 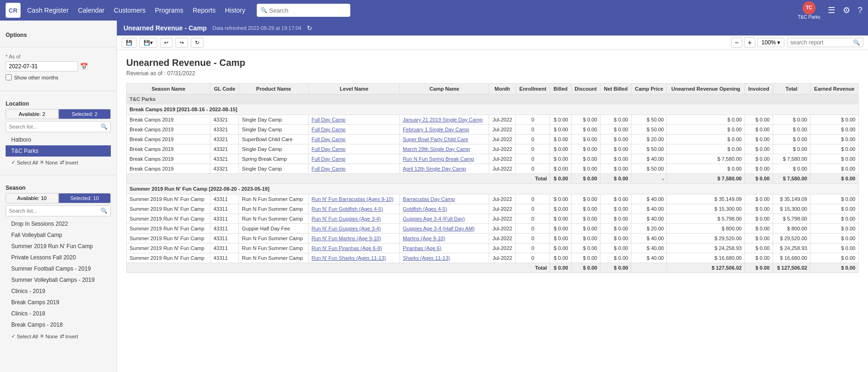 I want to click on nav-calendar: Calendar, so click(x=92, y=10).